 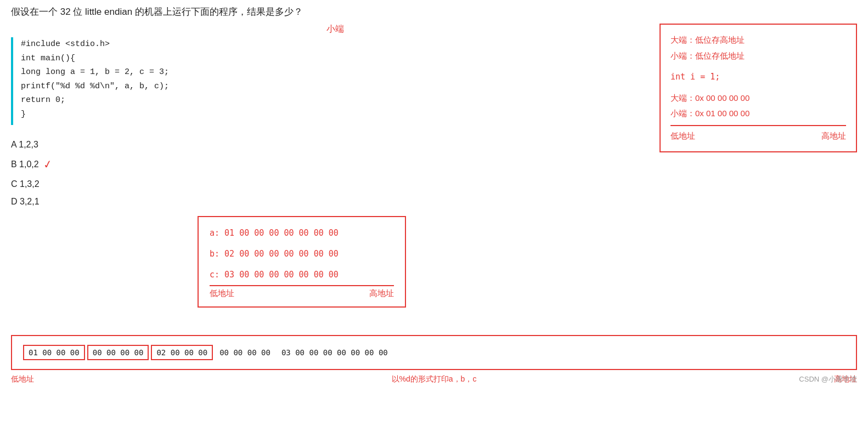 What do you see at coordinates (683, 136) in the screenshot?
I see `exp-addr-low: 低地址` at bounding box center [683, 136].